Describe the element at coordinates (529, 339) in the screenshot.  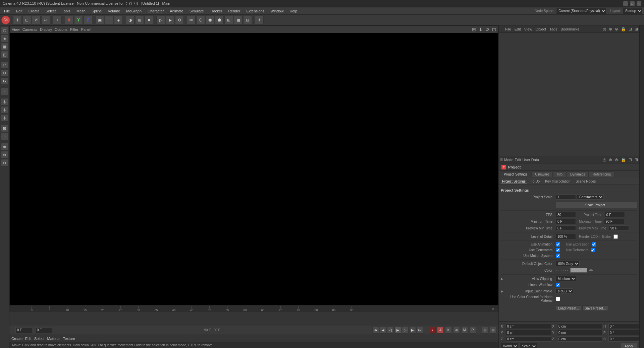
I see `coord-z-input` at that location.